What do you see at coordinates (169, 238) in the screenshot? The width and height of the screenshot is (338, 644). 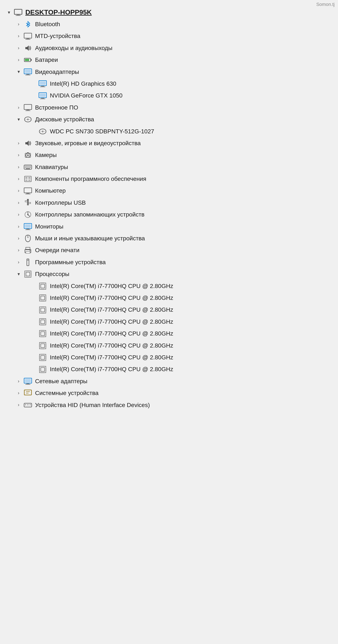 I see `tree-item-mice: › Мыши и иные указывающие устройства` at bounding box center [169, 238].